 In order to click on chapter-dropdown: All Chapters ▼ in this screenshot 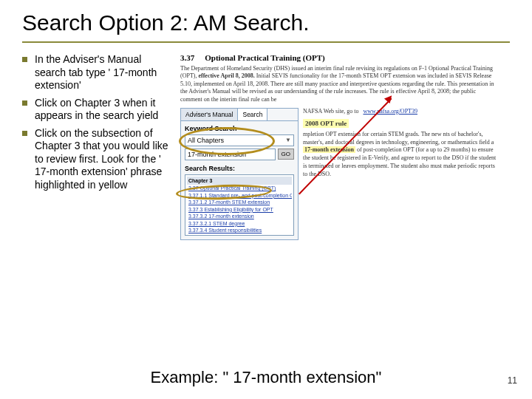, I will do `click(239, 140)`.